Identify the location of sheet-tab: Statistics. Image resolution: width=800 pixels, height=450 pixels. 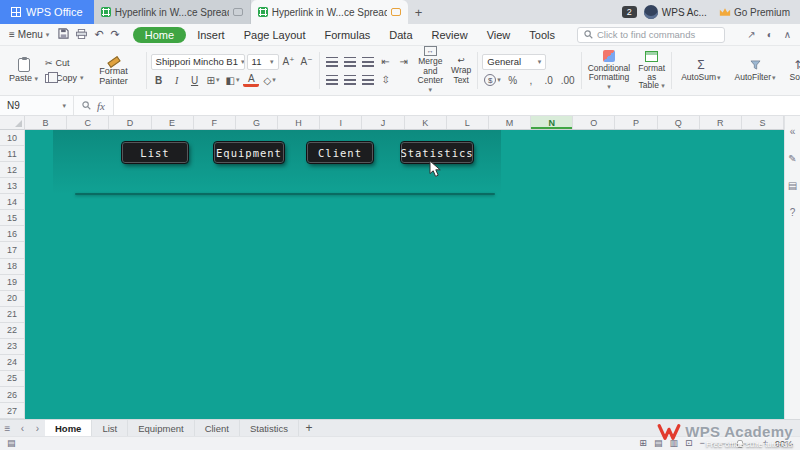
(270, 428).